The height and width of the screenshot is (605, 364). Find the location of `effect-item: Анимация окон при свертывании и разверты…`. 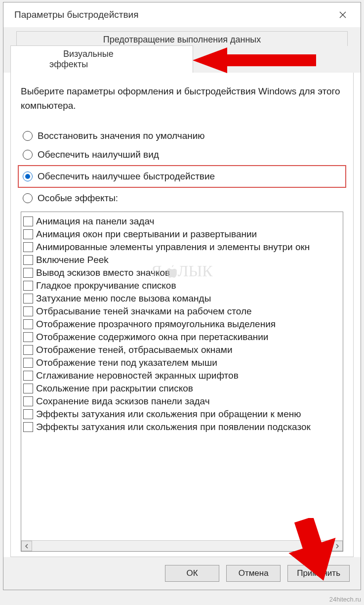

effect-item: Анимация окон при свертывании и разверты… is located at coordinates (182, 234).